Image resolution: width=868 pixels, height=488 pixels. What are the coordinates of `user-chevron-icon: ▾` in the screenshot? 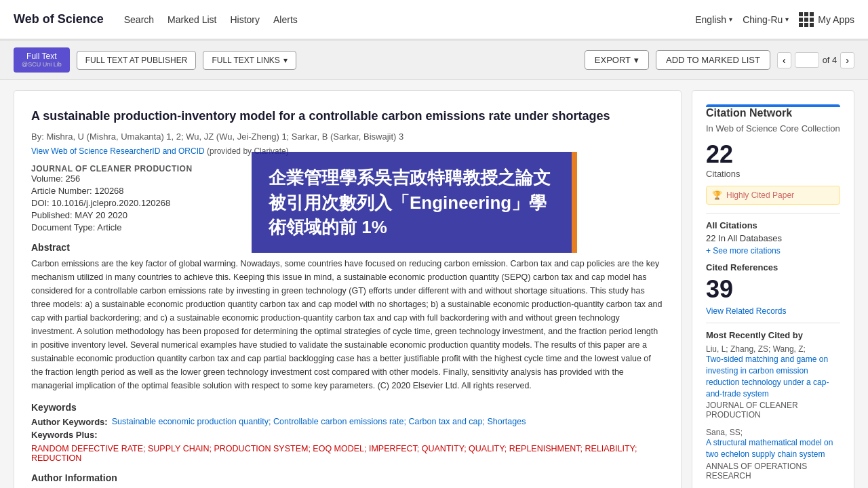 It's located at (787, 19).